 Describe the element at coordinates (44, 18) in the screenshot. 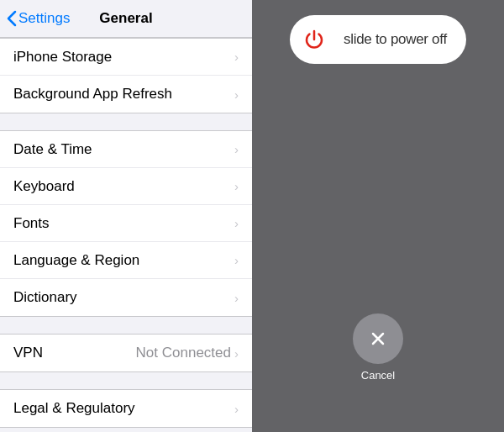

I see `back-label: Settings` at that location.